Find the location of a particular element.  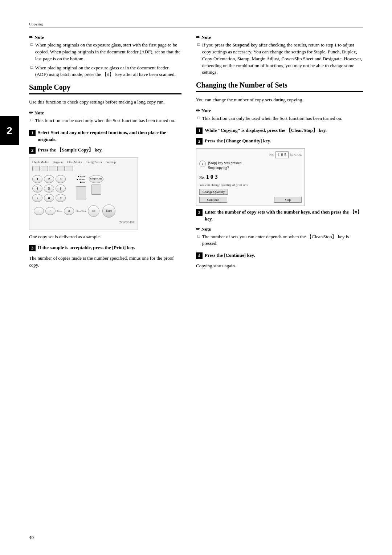

step-1-left: 1 Select Sort and any other required fun… is located at coordinates (105, 136).